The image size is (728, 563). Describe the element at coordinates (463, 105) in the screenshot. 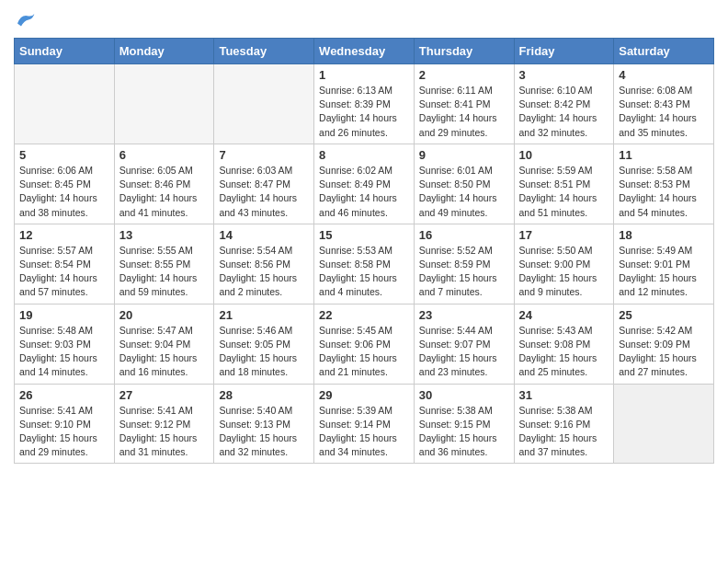

I see `calendar-cell: 2 Sunrise: 6:11 AM Sunset: 8:41 PM Dayli…` at that location.